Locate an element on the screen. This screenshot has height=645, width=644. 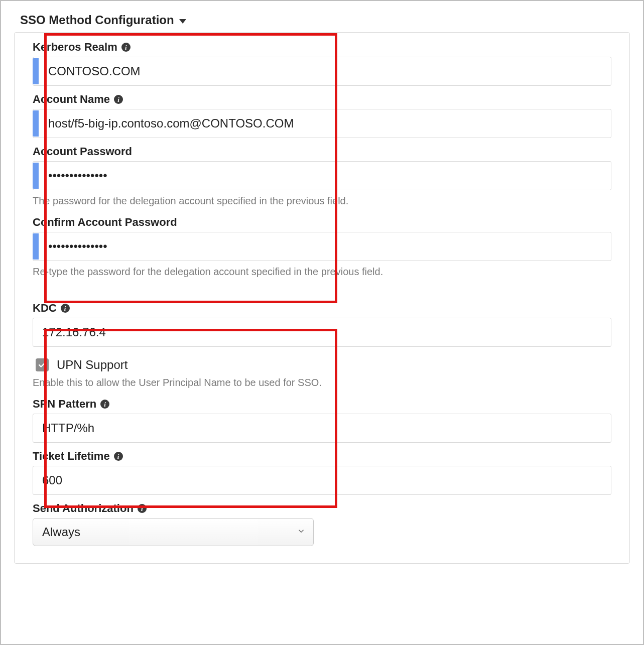
ticket-lifetime-input is located at coordinates (322, 480).